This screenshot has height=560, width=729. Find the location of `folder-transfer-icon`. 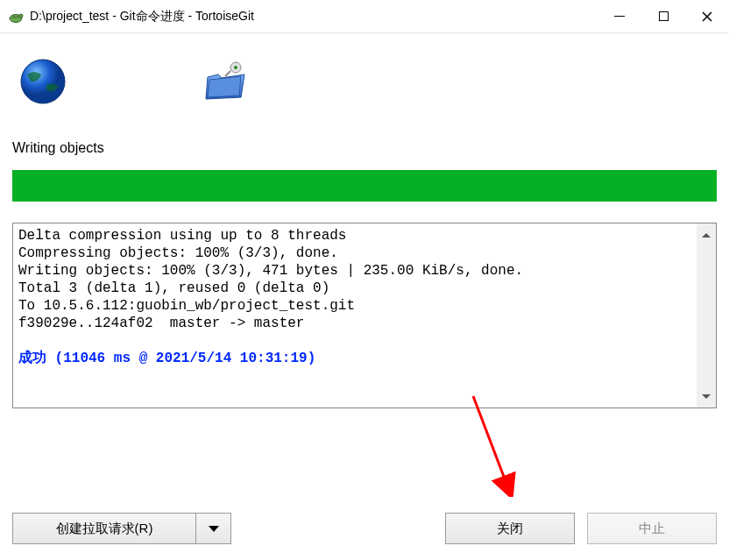

folder-transfer-icon is located at coordinates (227, 82).